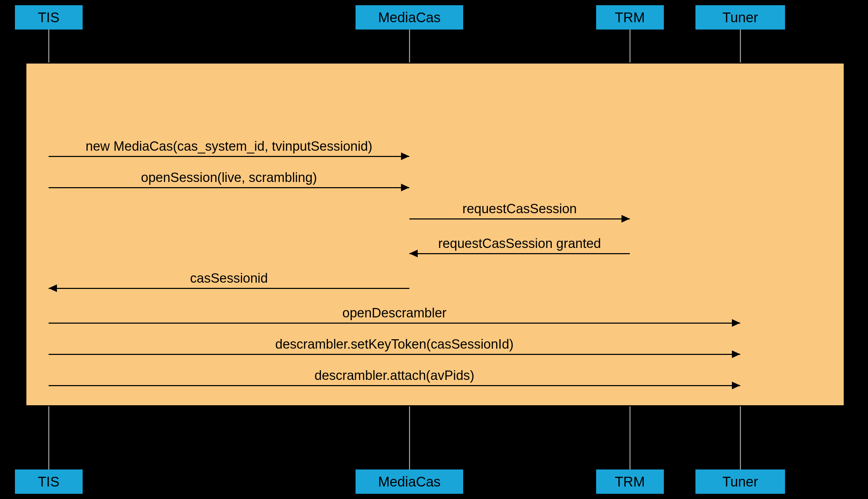 This screenshot has width=868, height=499. Describe the element at coordinates (394, 313) in the screenshot. I see `message-label-5: openDescrambler` at that location.